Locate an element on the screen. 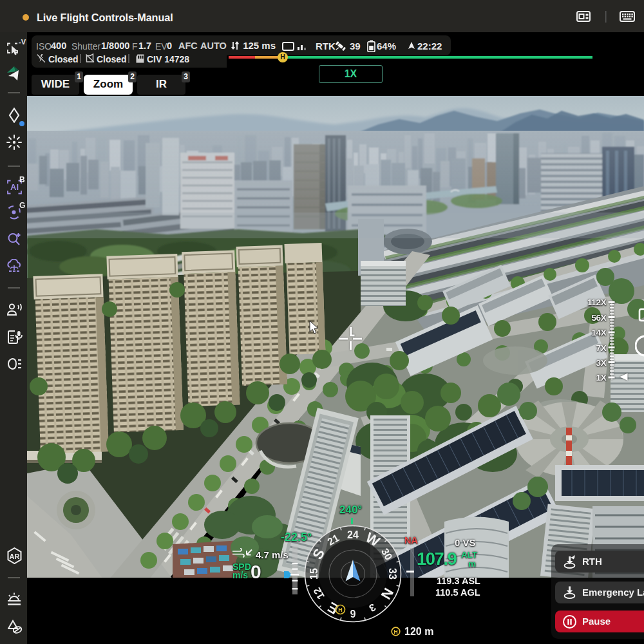 The image size is (644, 644). svg-text: 33 is located at coordinates (393, 574).